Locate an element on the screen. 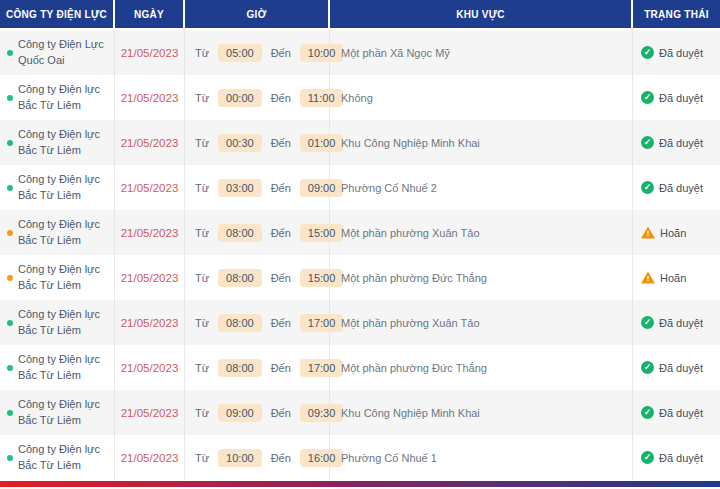 This screenshot has width=720, height=489. column-header-status: TRẠNG THÁI is located at coordinates (676, 14).